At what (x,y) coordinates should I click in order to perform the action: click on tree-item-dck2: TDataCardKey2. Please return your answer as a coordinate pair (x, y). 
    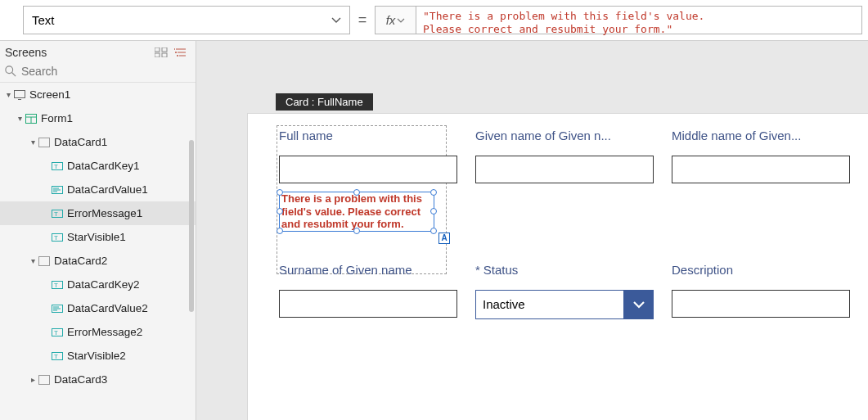
    Looking at the image, I should click on (98, 285).